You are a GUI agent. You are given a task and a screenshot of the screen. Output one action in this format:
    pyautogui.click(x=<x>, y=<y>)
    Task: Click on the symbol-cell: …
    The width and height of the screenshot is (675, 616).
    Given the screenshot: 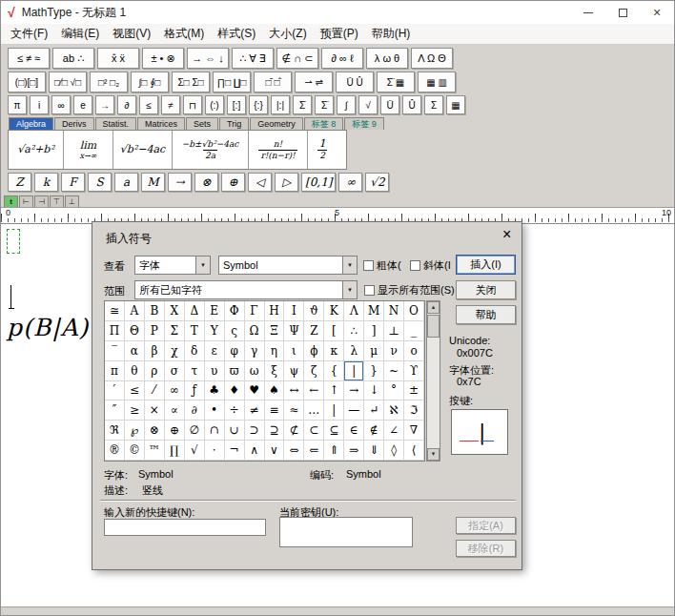 What is the action you would take?
    pyautogui.click(x=315, y=410)
    